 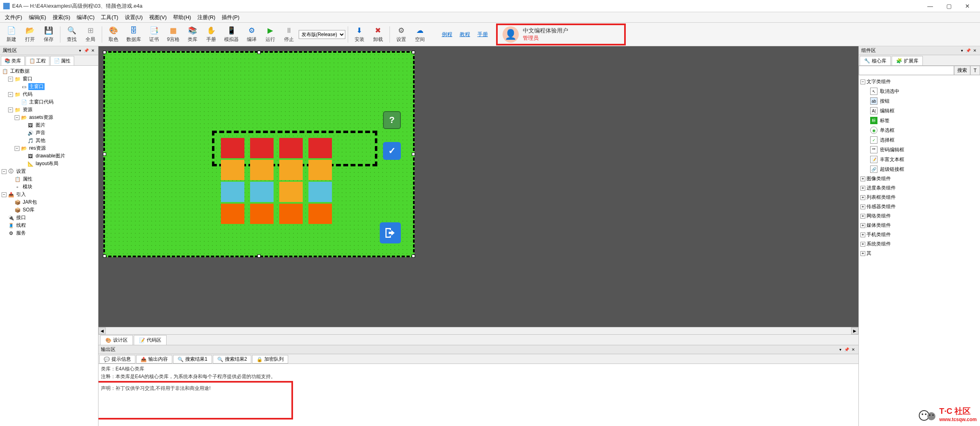 I want to click on tree-code: −📁代码, so click(x=49, y=94).